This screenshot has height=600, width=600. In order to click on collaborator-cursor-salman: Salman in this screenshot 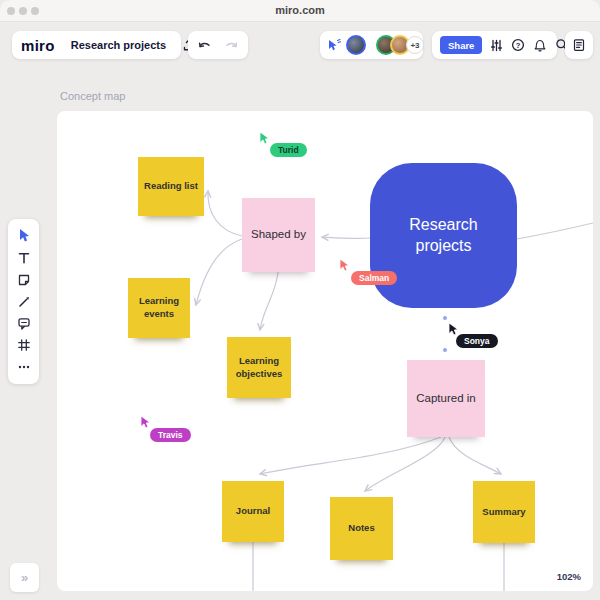, I will do `click(345, 268)`.